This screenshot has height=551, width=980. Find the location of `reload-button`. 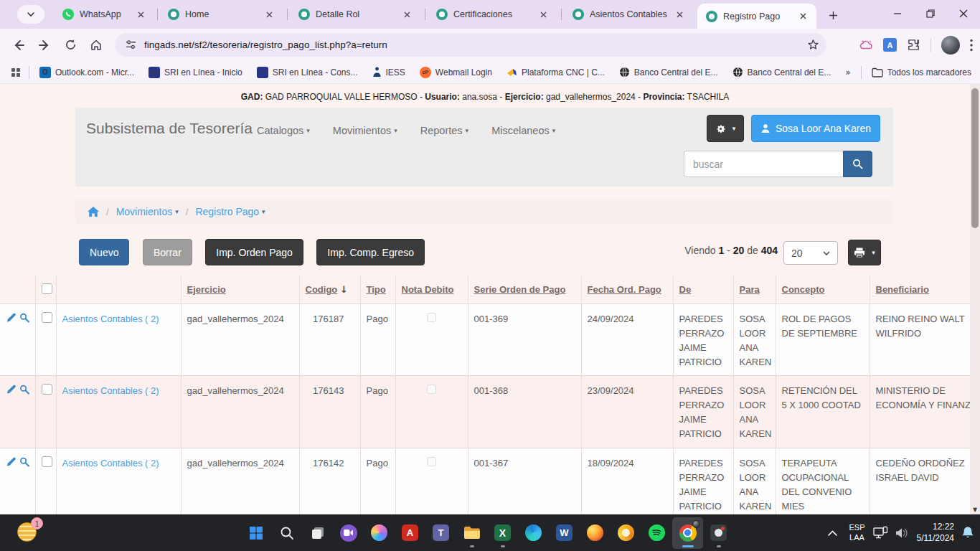

reload-button is located at coordinates (70, 45).